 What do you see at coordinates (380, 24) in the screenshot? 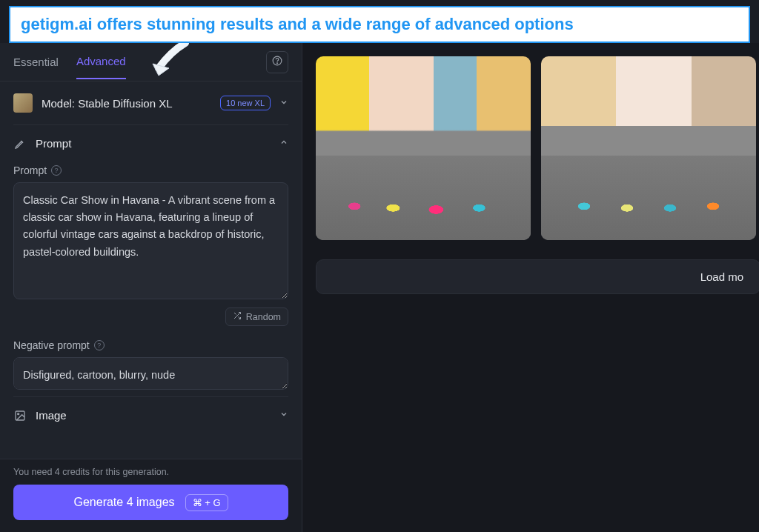
I see `annotation-banner: getigm.ai offers stunning results and a …` at bounding box center [380, 24].